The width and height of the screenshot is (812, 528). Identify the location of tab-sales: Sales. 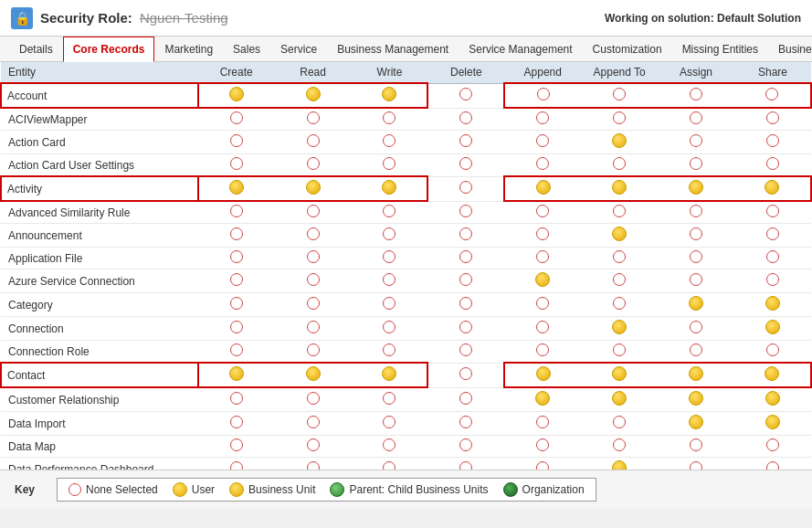
(247, 49).